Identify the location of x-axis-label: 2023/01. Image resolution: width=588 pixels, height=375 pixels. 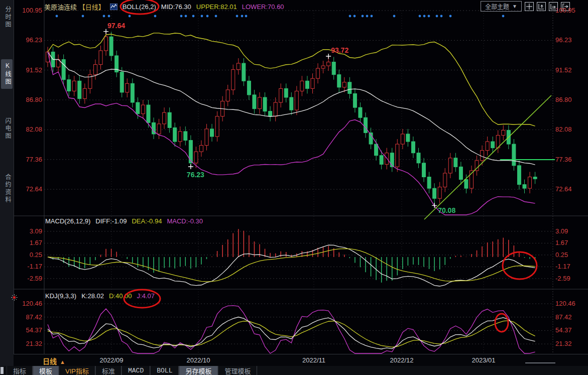
(484, 360).